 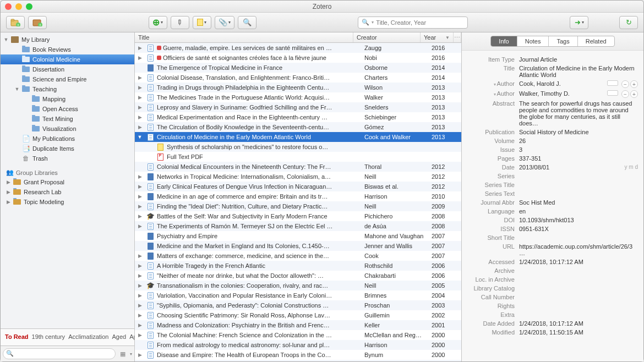 What do you see at coordinates (67, 192) in the screenshot?
I see `group-research-lab: ▶Research Lab` at bounding box center [67, 192].